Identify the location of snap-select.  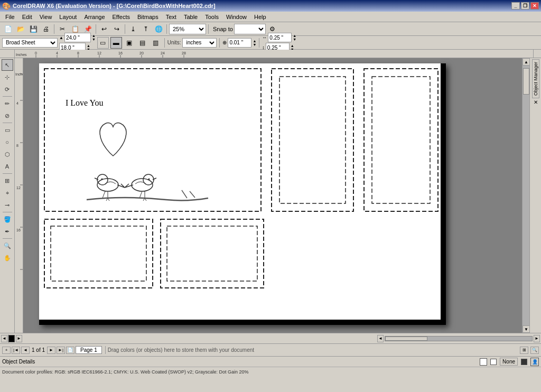
(250, 29).